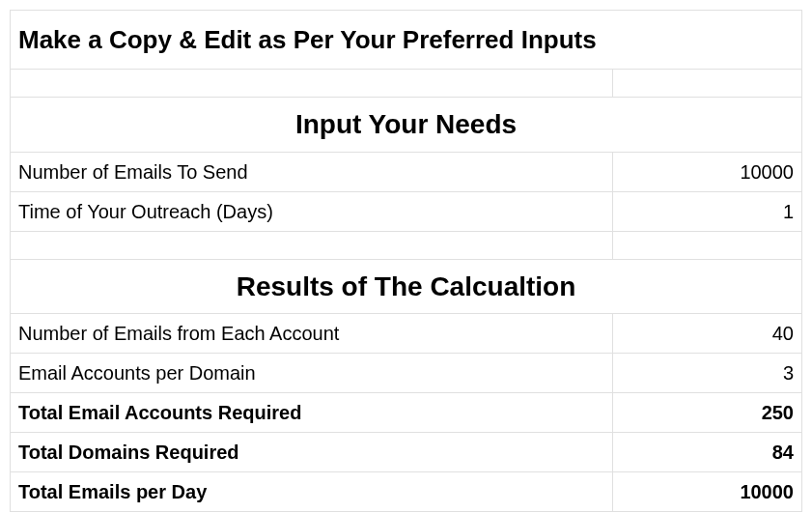 The width and height of the screenshot is (812, 513). I want to click on result-label: Total Email Accounts Required, so click(311, 413).